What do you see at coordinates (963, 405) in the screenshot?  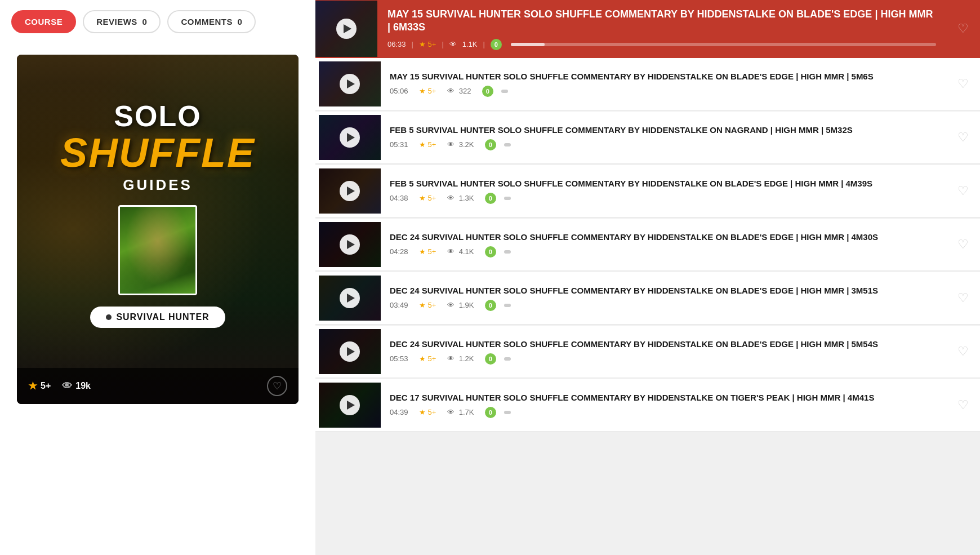 I see `heart-button-7: ♡` at bounding box center [963, 405].